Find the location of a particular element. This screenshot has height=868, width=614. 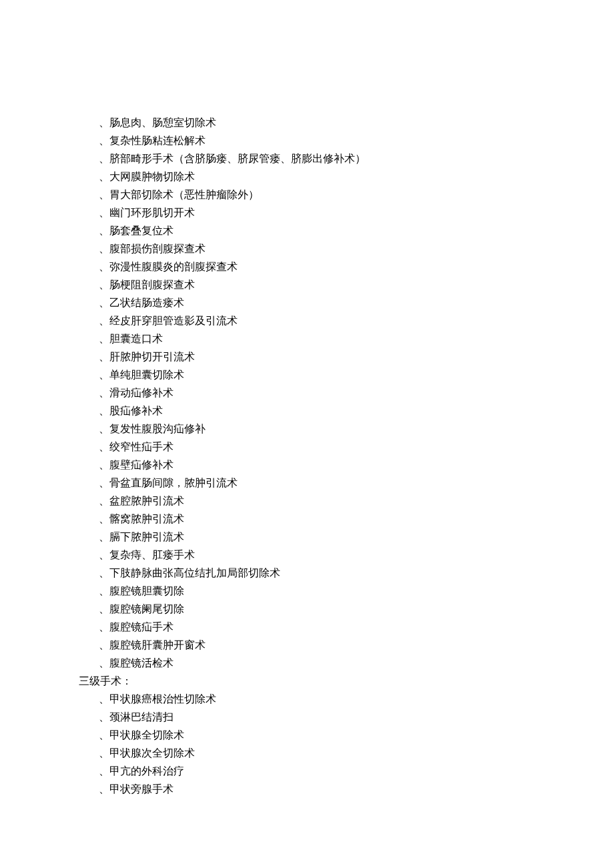

surgery-item: 、胃大部切除术（恶性肿瘤除外） is located at coordinates (326, 195).